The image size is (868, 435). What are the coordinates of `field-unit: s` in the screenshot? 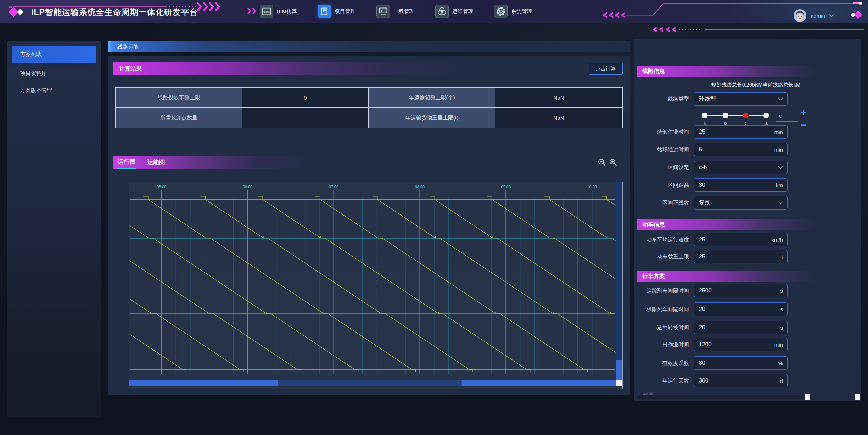 It's located at (782, 309).